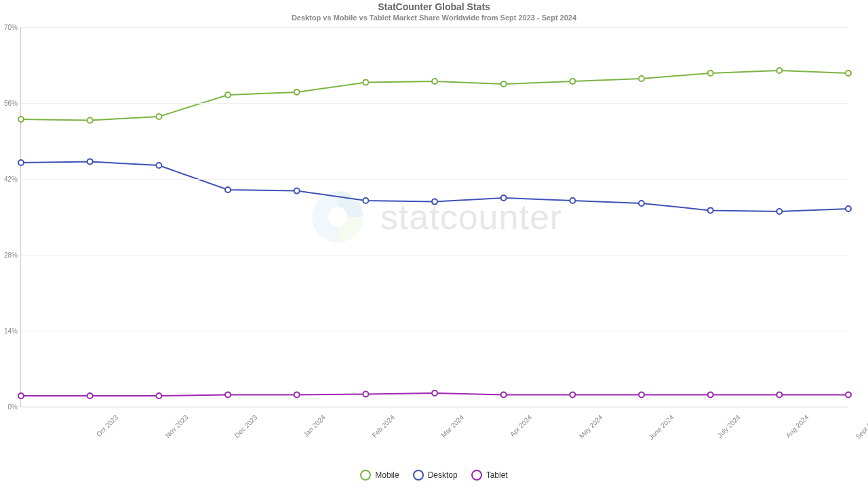 The image size is (868, 488). What do you see at coordinates (380, 475) in the screenshot?
I see `legend-item-mobile: Mobile` at bounding box center [380, 475].